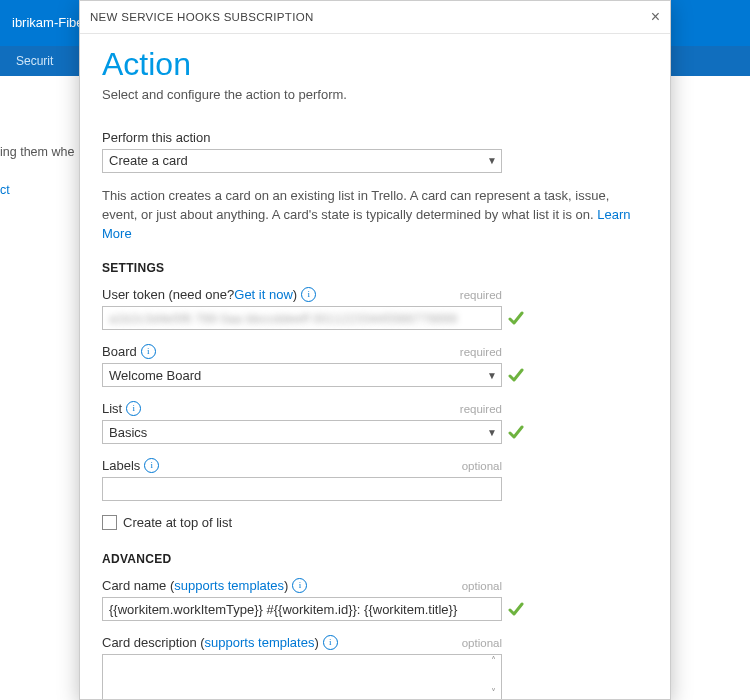 This screenshot has height=700, width=750. I want to click on perform-action-select: Create a card ▼, so click(302, 161).